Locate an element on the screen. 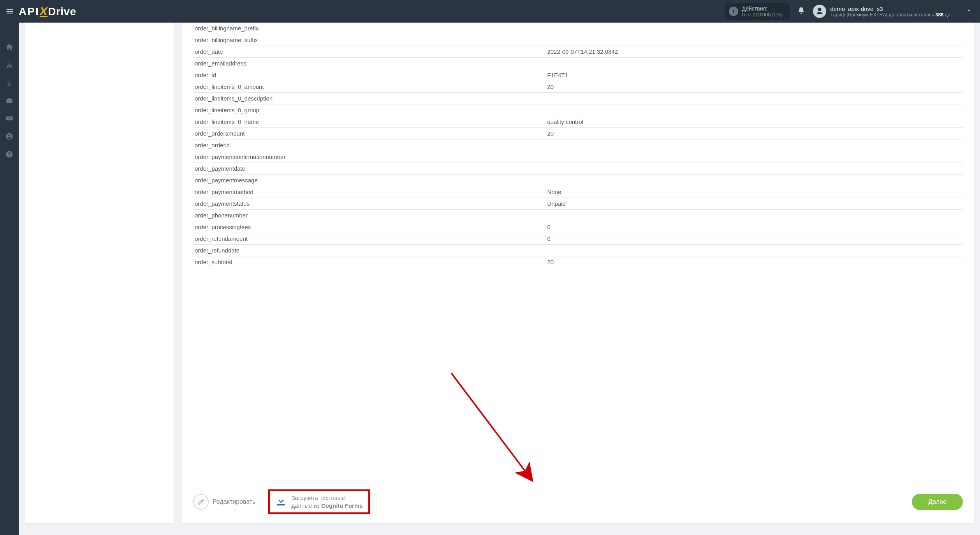  field-key: order_orderid is located at coordinates (370, 145).